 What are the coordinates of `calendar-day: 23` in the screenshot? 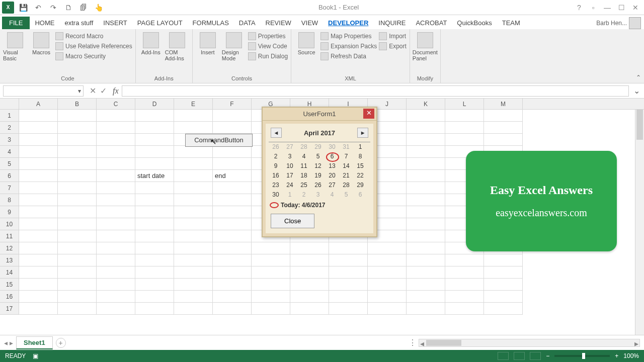 It's located at (276, 185).